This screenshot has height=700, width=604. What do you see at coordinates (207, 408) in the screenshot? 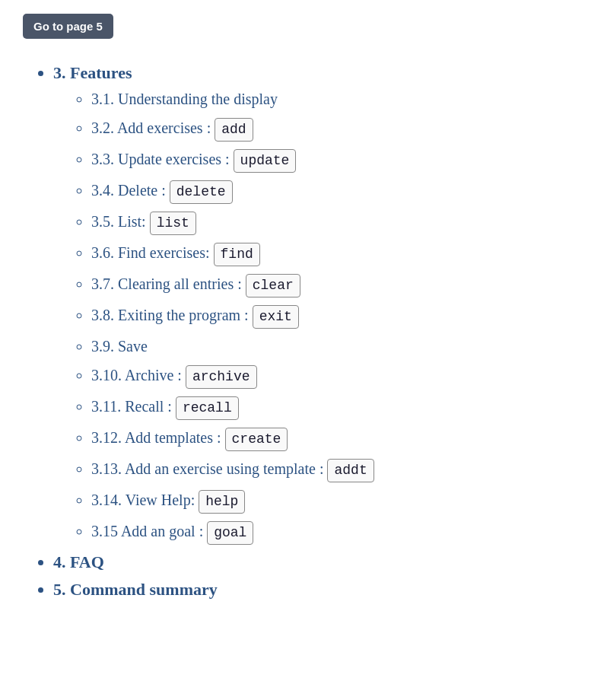
I see `sub-item-cmd-0-10: recall` at bounding box center [207, 408].